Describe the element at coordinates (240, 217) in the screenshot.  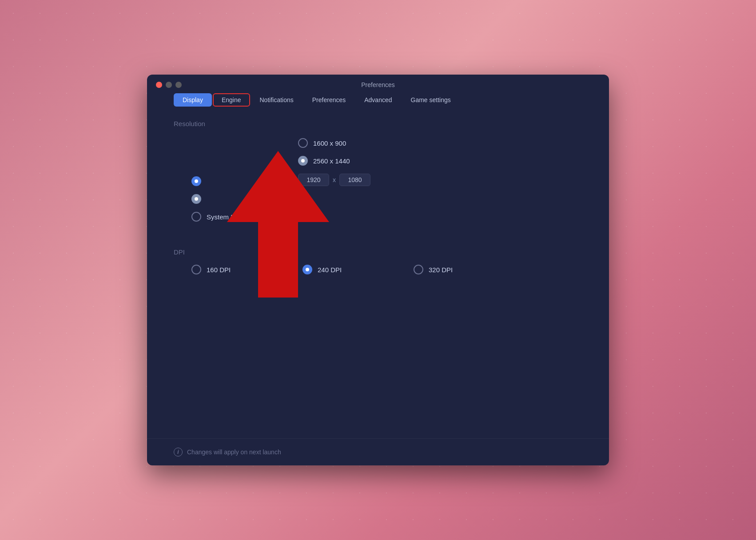
I see `resolution-option-system-default: System Default` at that location.